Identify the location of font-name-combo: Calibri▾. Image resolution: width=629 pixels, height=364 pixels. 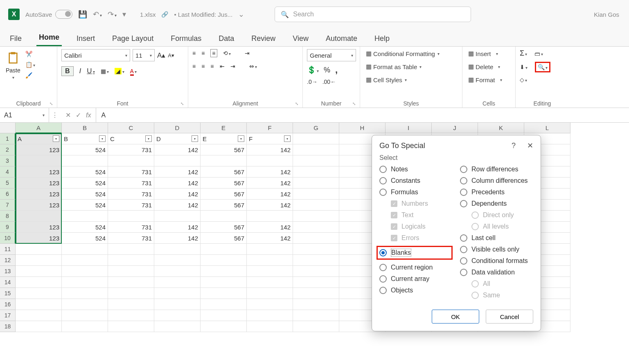
(96, 55).